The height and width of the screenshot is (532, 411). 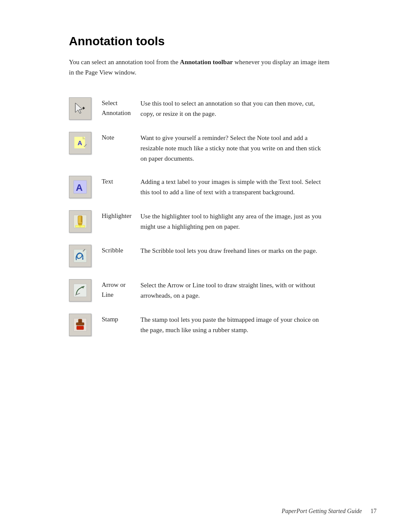 I want to click on tool-row-note: A Note Want to give yourself a reminder?…, so click(x=223, y=148).